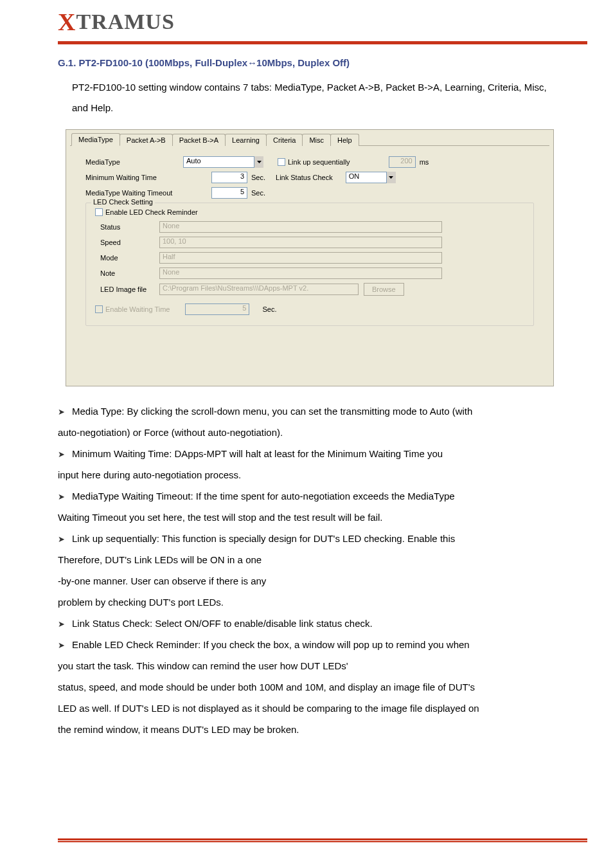 This screenshot has height=868, width=613. I want to click on mediatype-timeout-input: 5, so click(229, 193).